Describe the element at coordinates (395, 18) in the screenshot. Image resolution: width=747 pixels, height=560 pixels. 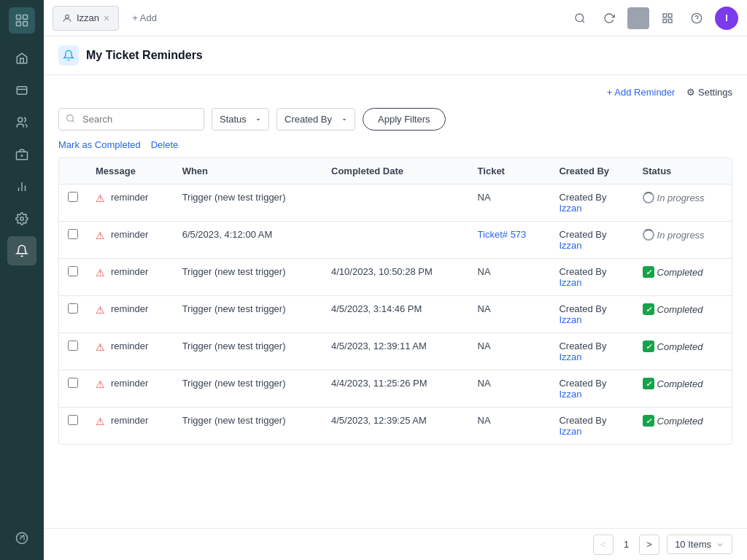
I see `topbar: Izzan × + Add I` at that location.